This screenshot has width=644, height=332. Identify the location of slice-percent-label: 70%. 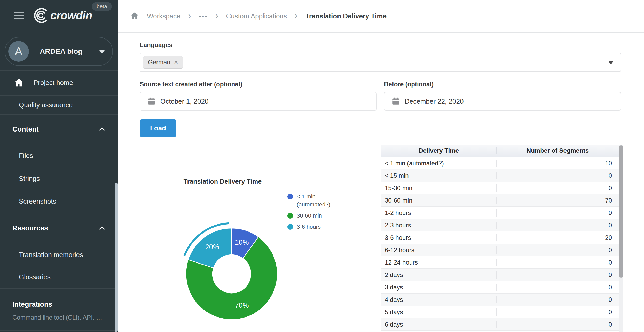
(242, 305).